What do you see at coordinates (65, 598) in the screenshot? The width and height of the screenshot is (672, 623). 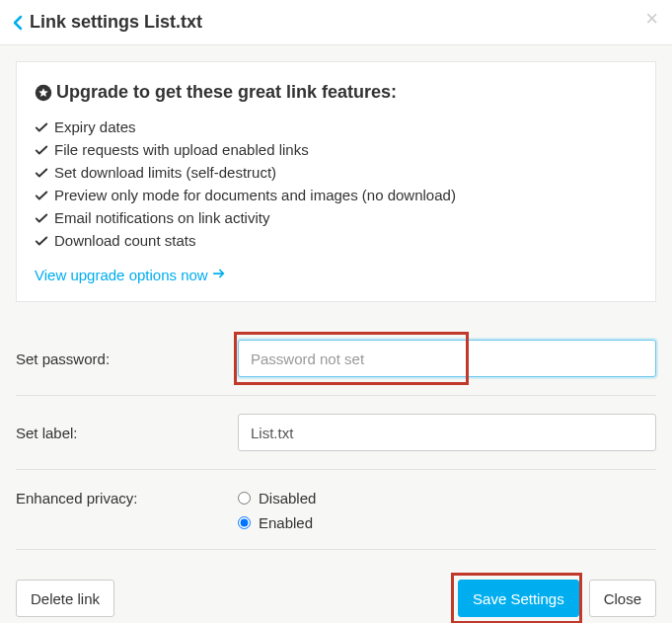 I see `delete-link-button: Delete link` at bounding box center [65, 598].